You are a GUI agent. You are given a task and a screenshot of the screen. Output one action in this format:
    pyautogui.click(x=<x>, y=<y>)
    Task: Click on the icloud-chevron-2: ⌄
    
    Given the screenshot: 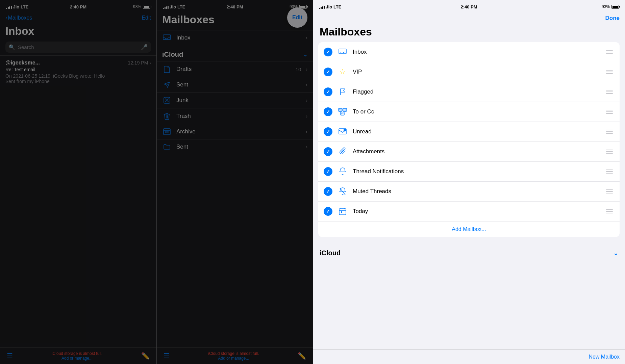 What is the action you would take?
    pyautogui.click(x=305, y=55)
    